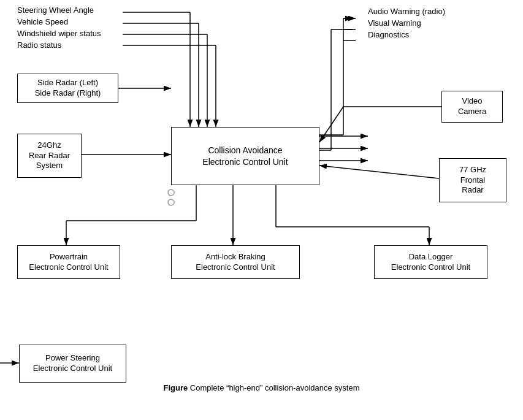 This screenshot has height=420, width=523. What do you see at coordinates (245, 156) in the screenshot?
I see `collision-avoidance-box: Collision AvoidanceElectronic Control Un…` at bounding box center [245, 156].